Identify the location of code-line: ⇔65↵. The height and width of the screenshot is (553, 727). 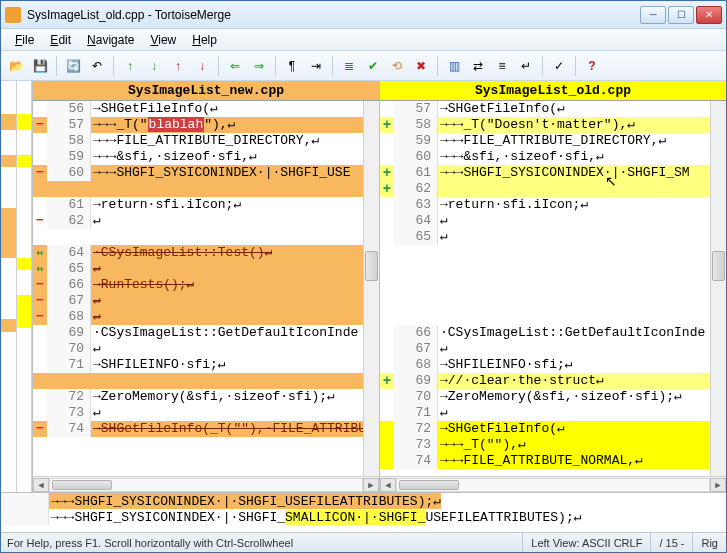
(206, 269).